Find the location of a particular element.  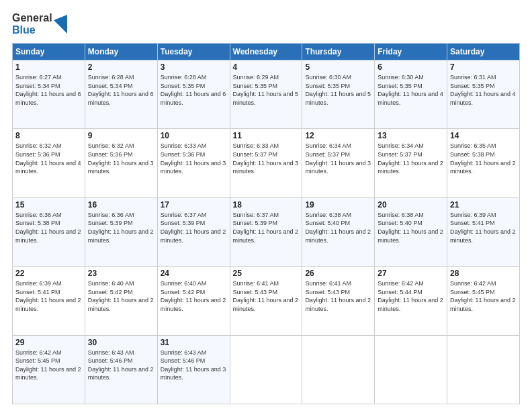

day-number: 6 is located at coordinates (411, 67).